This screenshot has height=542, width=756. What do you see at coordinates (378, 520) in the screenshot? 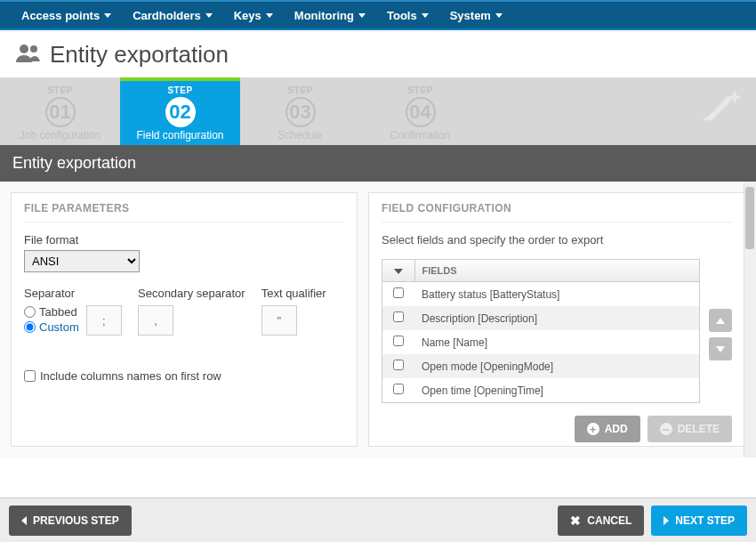
I see `wizard-footer: PREVIOUS STEP ✖CANCEL NEXT STEP` at bounding box center [378, 520].